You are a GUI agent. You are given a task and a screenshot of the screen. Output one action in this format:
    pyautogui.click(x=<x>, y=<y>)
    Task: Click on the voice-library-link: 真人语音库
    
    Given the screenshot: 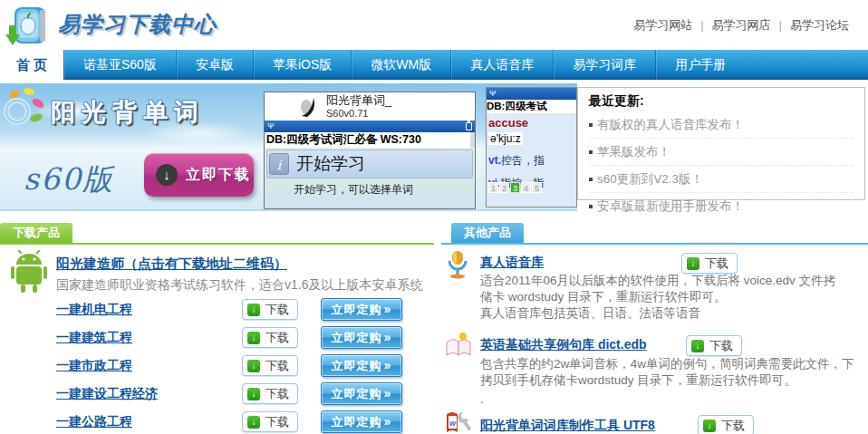 What is the action you would take?
    pyautogui.click(x=512, y=263)
    